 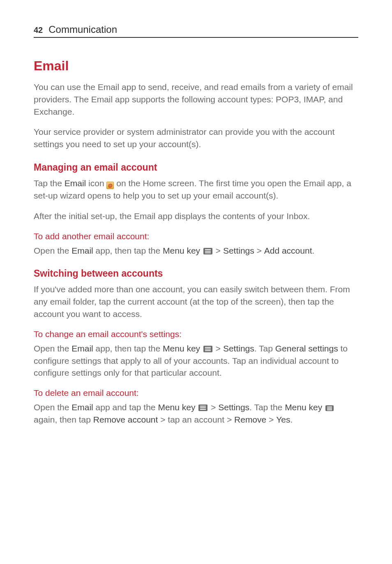 I want to click on intro-paragraph-1: You can use the Email app to send, recei…, so click(x=196, y=99).